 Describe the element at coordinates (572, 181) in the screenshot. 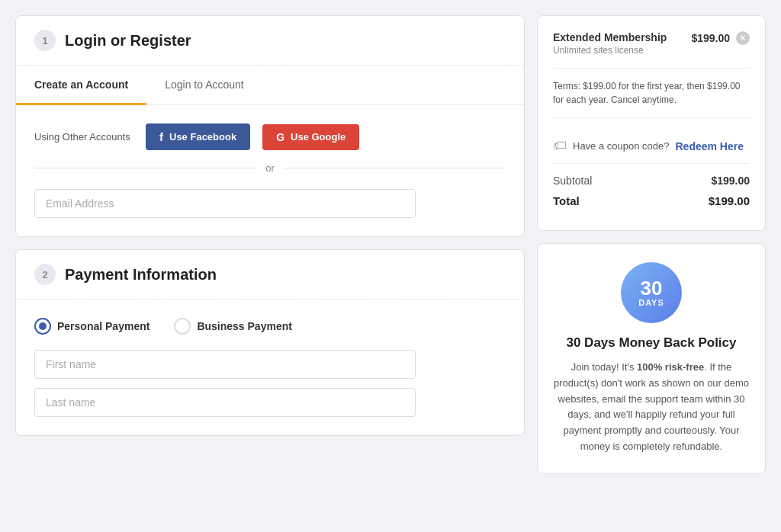

I see `subtotal-label: Subtotal` at that location.